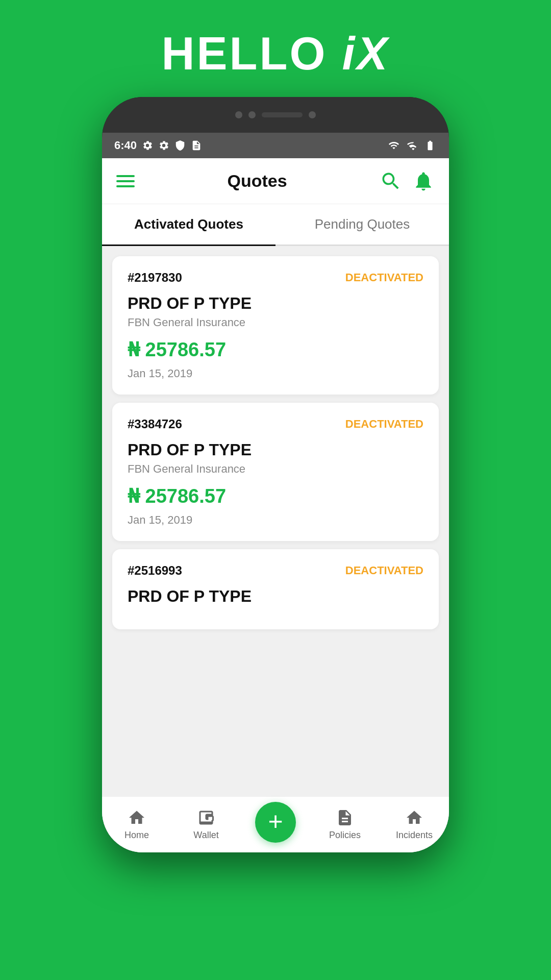 The width and height of the screenshot is (551, 980). I want to click on nav-policies: Policies, so click(345, 825).